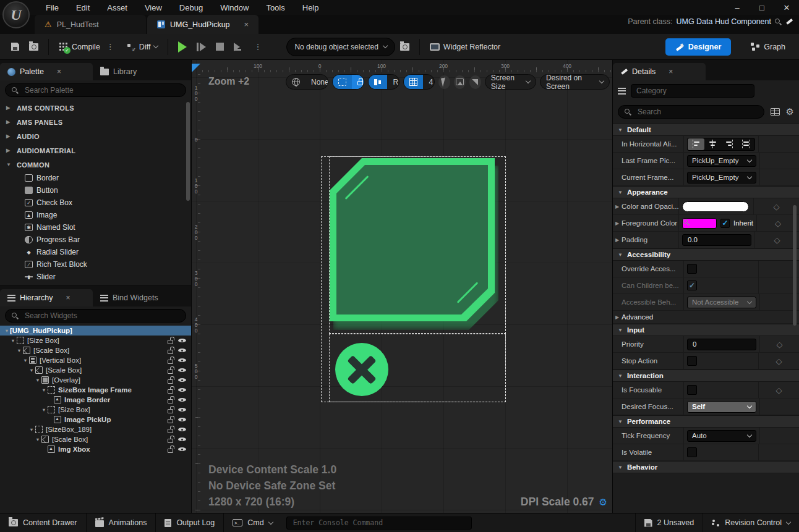 Image resolution: width=799 pixels, height=532 pixels. What do you see at coordinates (95, 429) in the screenshot?
I see `tree-row-sizebox-189: ▼[SizeBox_189]` at bounding box center [95, 429].